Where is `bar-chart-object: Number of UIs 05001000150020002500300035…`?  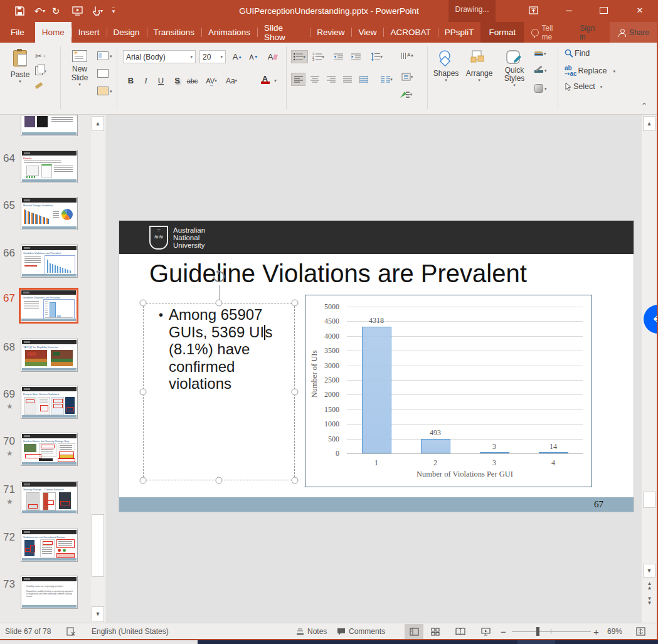 bar-chart-object: Number of UIs 05001000150020002500300035… is located at coordinates (448, 391).